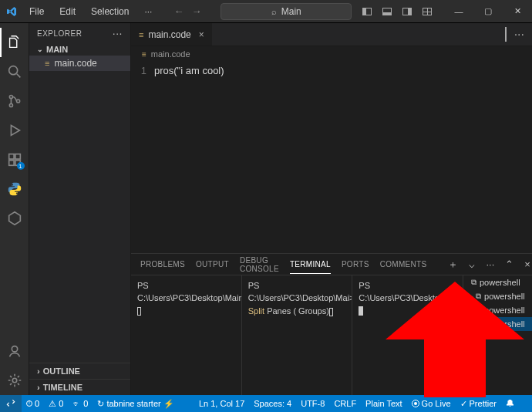 Image resolution: width=532 pixels, height=412 pixels. What do you see at coordinates (109, 12) in the screenshot?
I see `menu-selection: Selection` at bounding box center [109, 12].